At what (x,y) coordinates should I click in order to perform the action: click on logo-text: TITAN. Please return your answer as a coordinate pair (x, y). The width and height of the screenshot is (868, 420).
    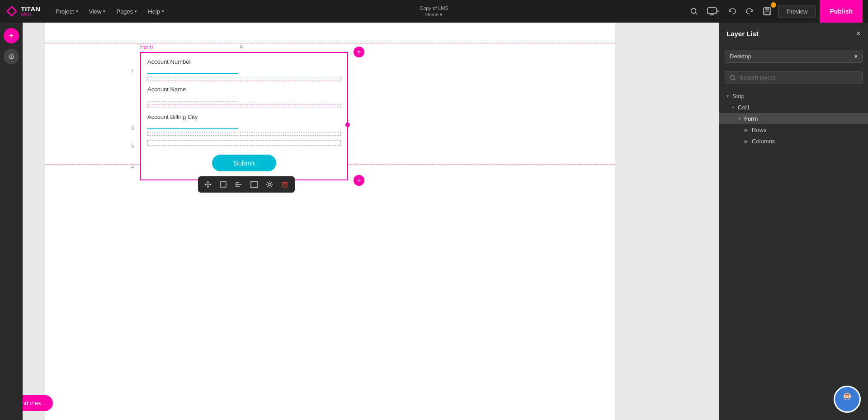
    Looking at the image, I should click on (31, 9).